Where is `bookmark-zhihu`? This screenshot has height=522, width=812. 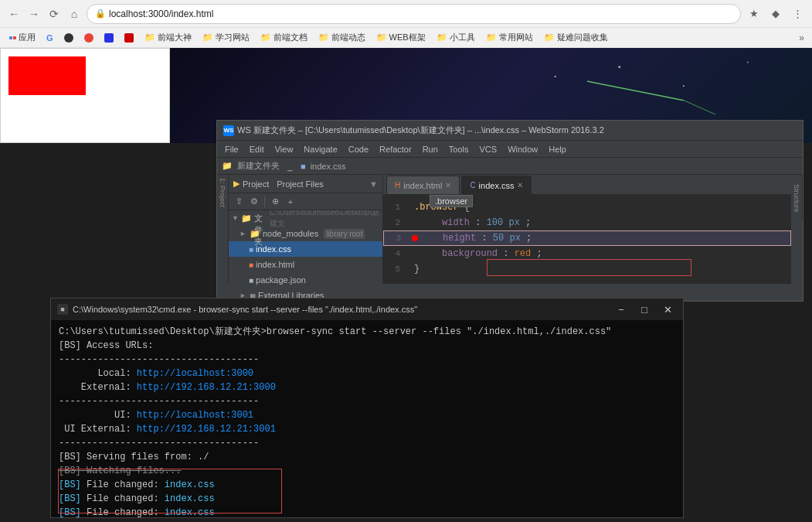 bookmark-zhihu is located at coordinates (129, 38).